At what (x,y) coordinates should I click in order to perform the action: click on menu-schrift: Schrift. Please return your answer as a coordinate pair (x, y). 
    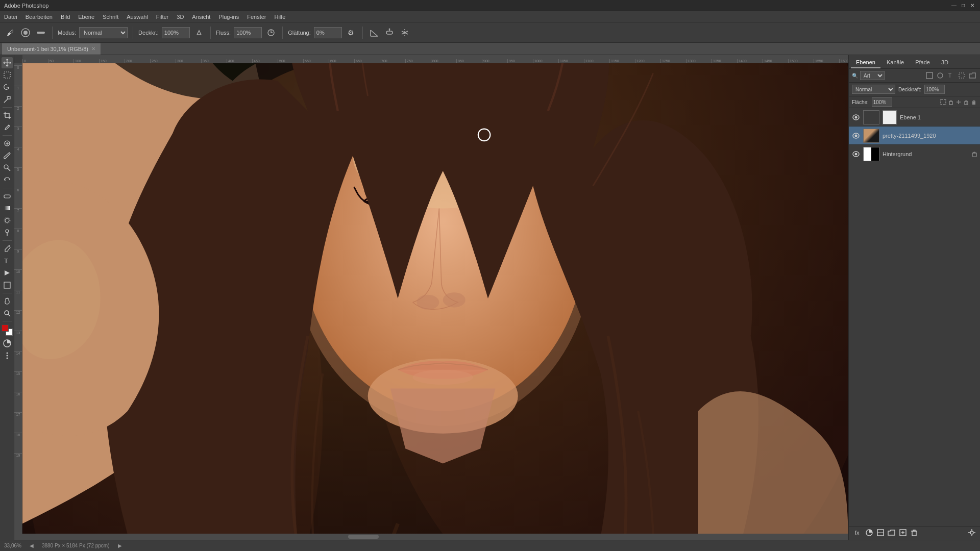
    Looking at the image, I should click on (110, 17).